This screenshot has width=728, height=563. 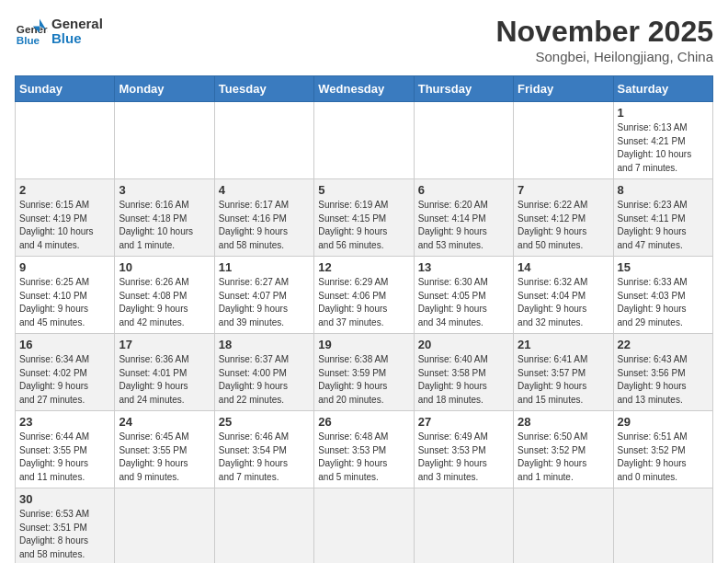 What do you see at coordinates (264, 295) in the screenshot?
I see `calendar-cell: 11Sunrise: 6:27 AM Sunset: 4:07 PM Dayli…` at bounding box center [264, 295].